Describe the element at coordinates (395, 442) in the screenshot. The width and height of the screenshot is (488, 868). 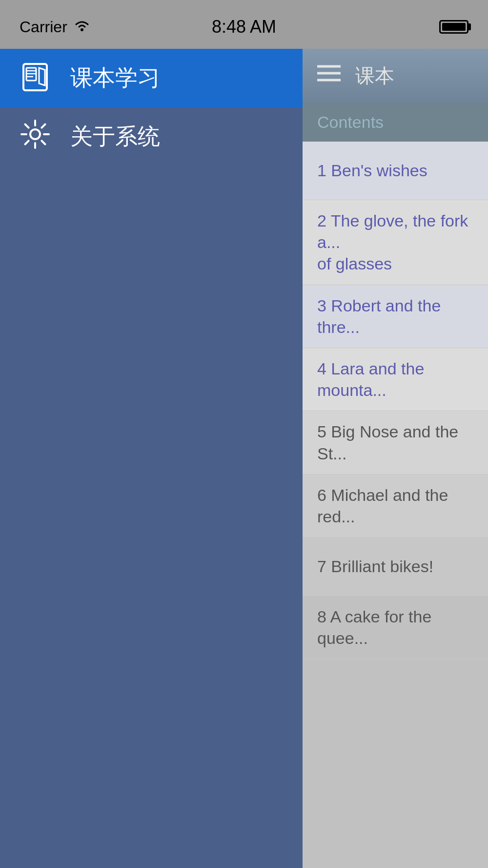
I see `list-item: 5 Big Nose and the St...` at that location.